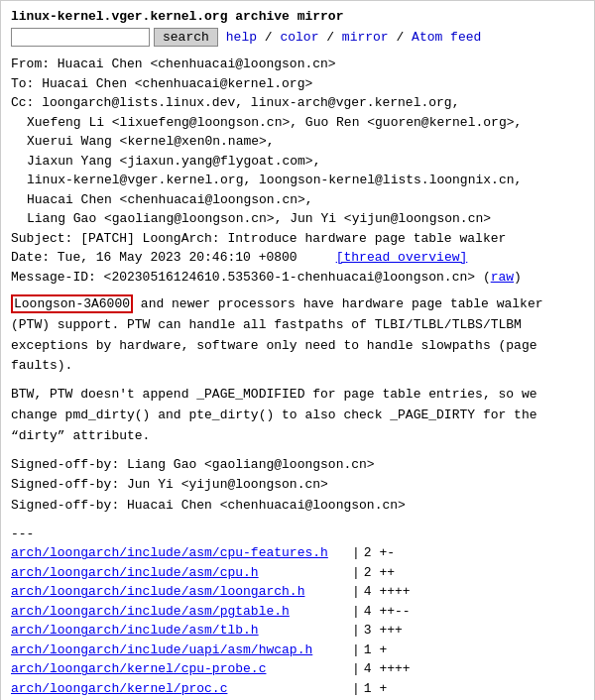 The height and width of the screenshot is (700, 595). I want to click on signoff2: Signed-off-by: Jun Yi <yijun@loongson.cn…, so click(170, 484).